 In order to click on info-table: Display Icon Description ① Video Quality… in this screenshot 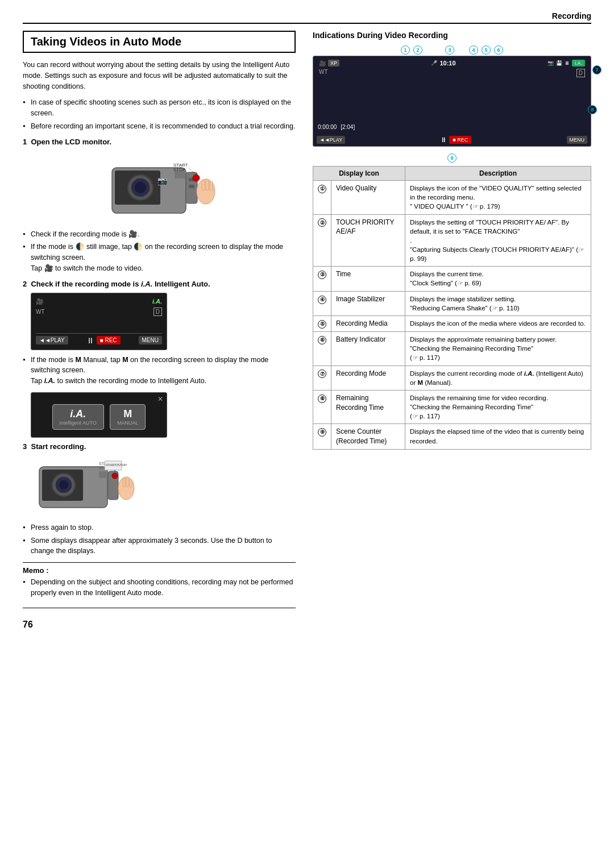, I will do `click(452, 308)`.